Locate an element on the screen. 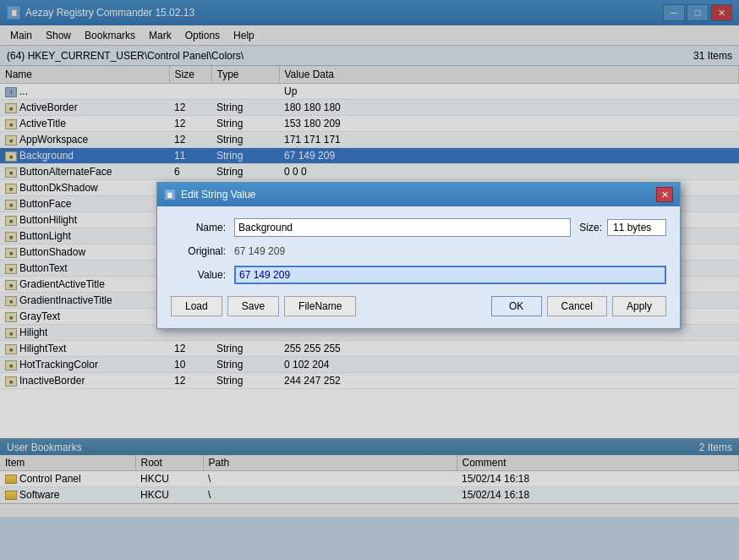 The image size is (739, 560). original-value: 67 149 209 is located at coordinates (260, 251).